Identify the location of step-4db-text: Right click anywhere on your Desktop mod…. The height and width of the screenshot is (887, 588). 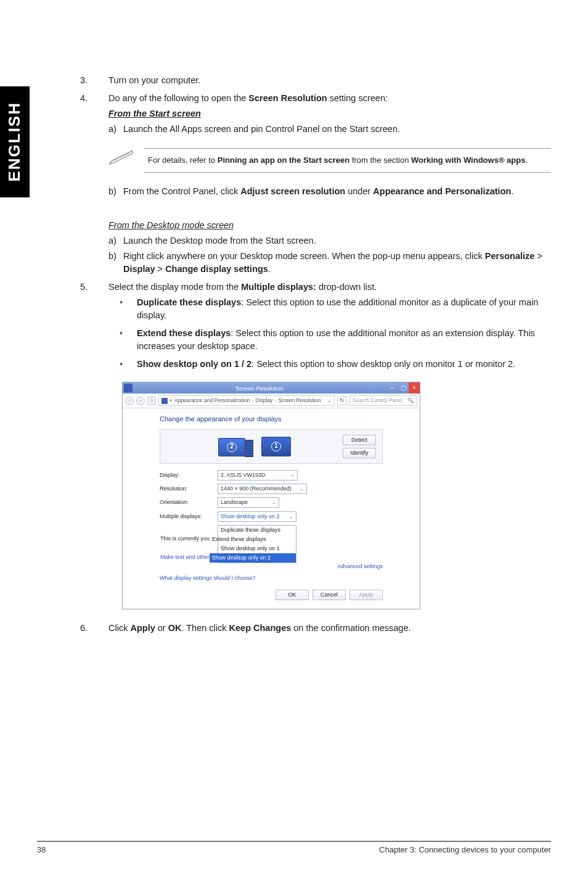
(337, 263).